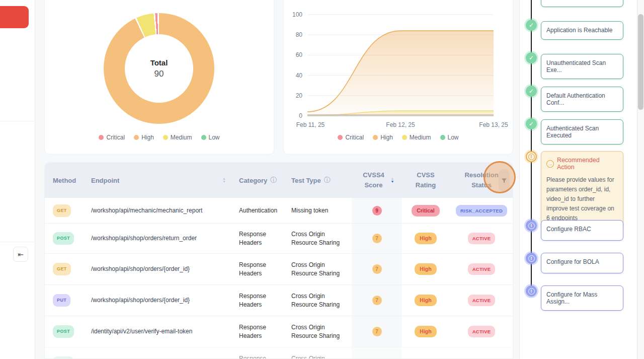 Image resolution: width=644 pixels, height=359 pixels. I want to click on timeline-step-label: Default Authentication Conf..., so click(576, 99).